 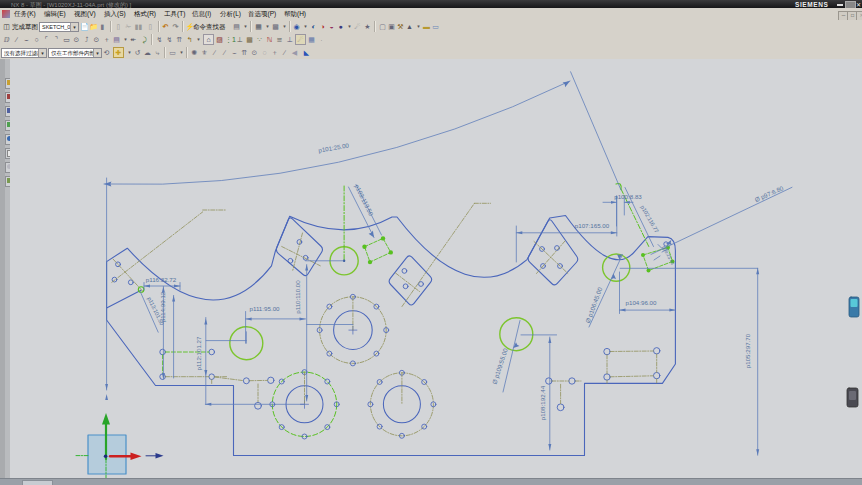 I want to click on svg-text: p111:95.00, so click(x=264, y=308).